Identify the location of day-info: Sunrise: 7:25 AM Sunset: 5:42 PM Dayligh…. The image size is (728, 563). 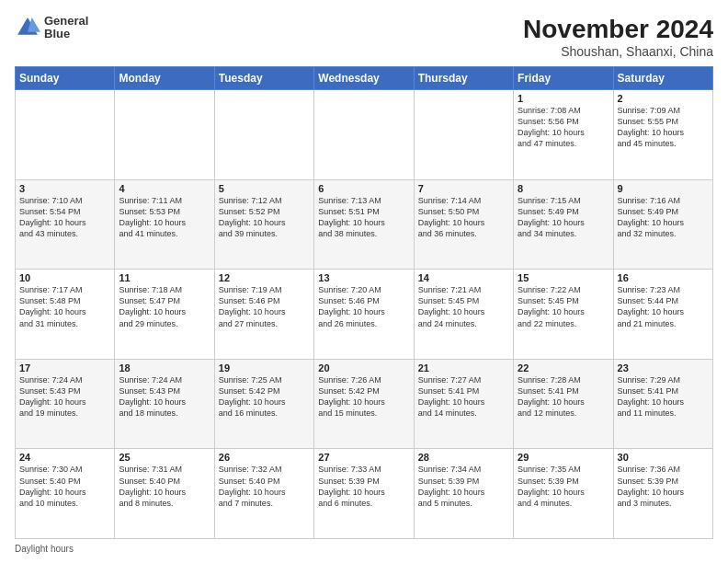
(252, 396).